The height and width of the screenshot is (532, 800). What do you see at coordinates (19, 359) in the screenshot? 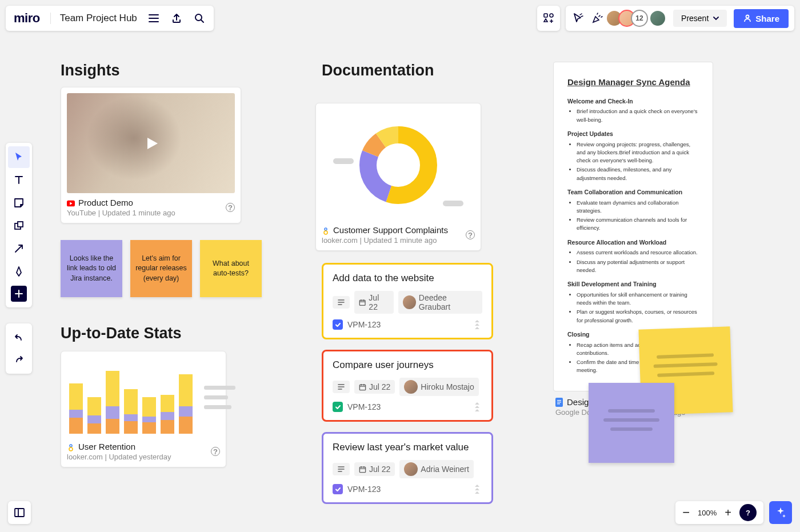
I see `redo-button` at bounding box center [19, 359].